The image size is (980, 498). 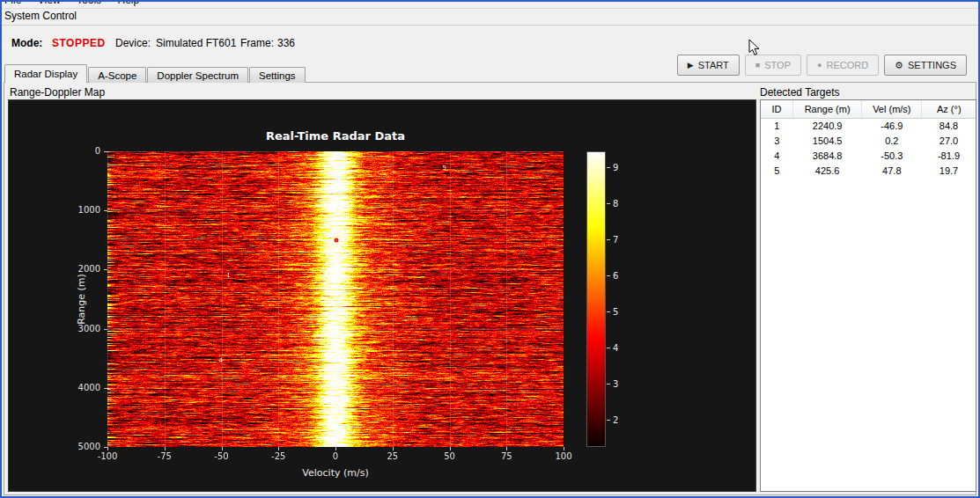 What do you see at coordinates (564, 456) in the screenshot?
I see `x-tick-label: 100` at bounding box center [564, 456].